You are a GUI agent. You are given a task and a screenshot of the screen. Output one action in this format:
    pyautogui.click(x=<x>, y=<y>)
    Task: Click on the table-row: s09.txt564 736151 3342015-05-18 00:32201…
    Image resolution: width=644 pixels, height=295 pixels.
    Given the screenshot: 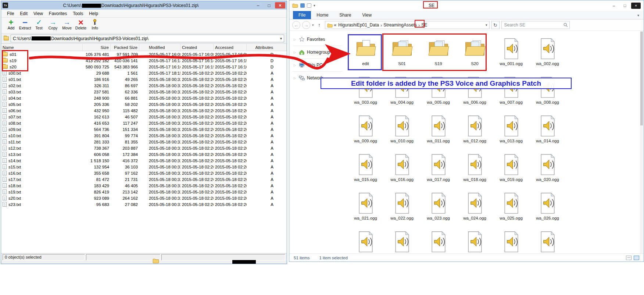 What is the action you would take?
    pyautogui.click(x=144, y=129)
    